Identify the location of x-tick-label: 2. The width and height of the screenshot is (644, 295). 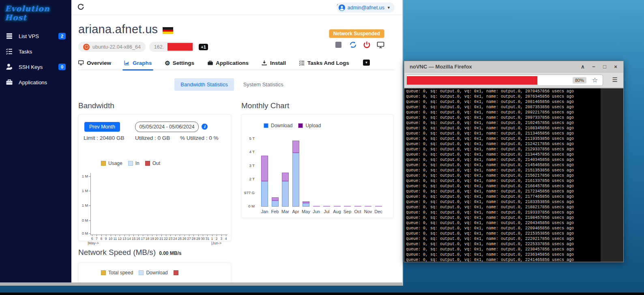
(217, 239).